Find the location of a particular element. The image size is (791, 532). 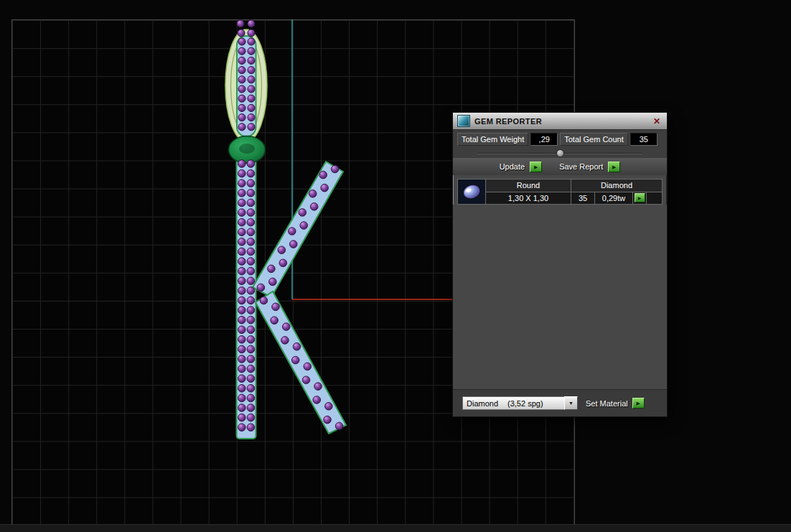

gem-thumbnail-image is located at coordinates (472, 192).